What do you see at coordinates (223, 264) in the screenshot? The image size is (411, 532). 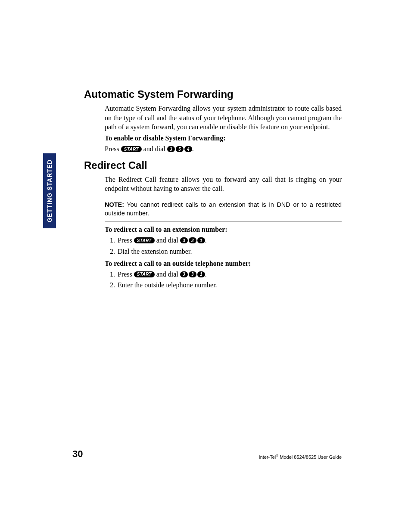 I see `lead-redirect-outside: To redirect a call to an outside telepho…` at bounding box center [223, 264].